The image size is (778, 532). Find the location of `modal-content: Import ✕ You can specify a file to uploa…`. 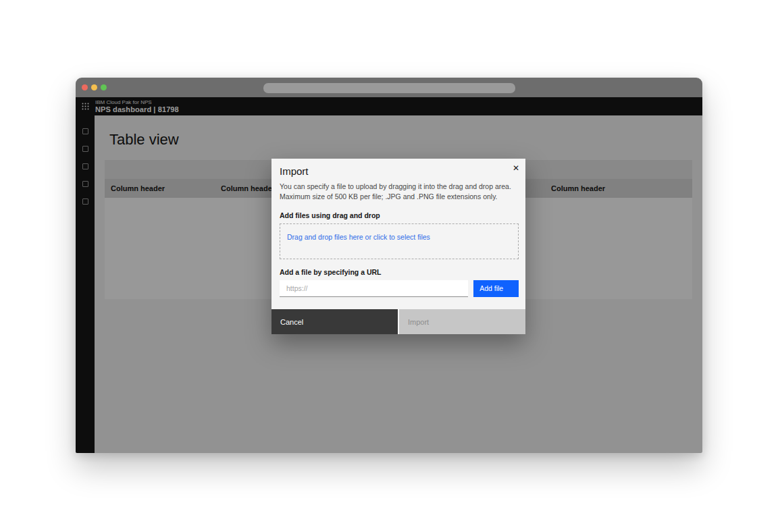

modal-content: Import ✕ You can specify a file to uploa… is located at coordinates (398, 234).